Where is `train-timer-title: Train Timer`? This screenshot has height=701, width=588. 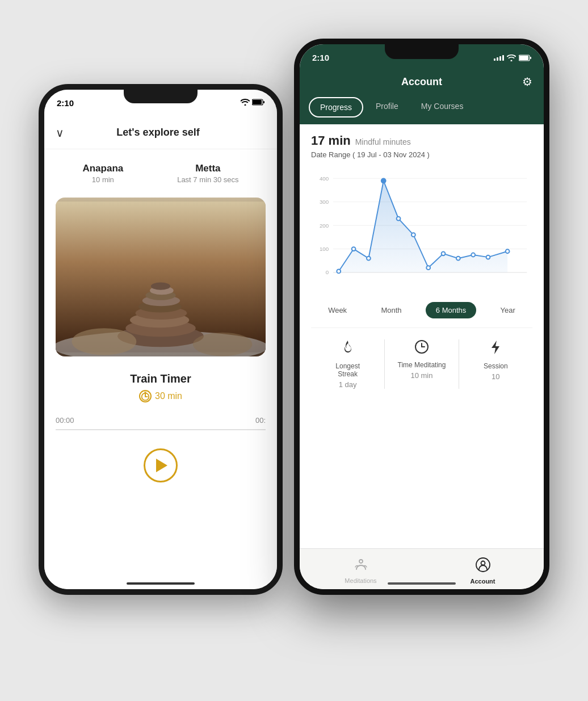 train-timer-title: Train Timer is located at coordinates (161, 379).